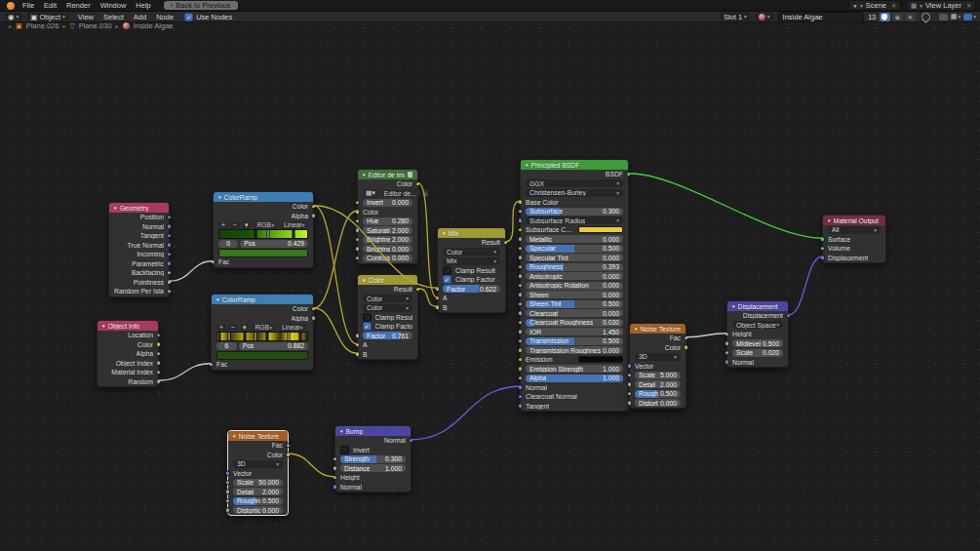 This screenshot has height=551, width=980. Describe the element at coordinates (78, 6) in the screenshot. I see `menu-render: Render` at that location.